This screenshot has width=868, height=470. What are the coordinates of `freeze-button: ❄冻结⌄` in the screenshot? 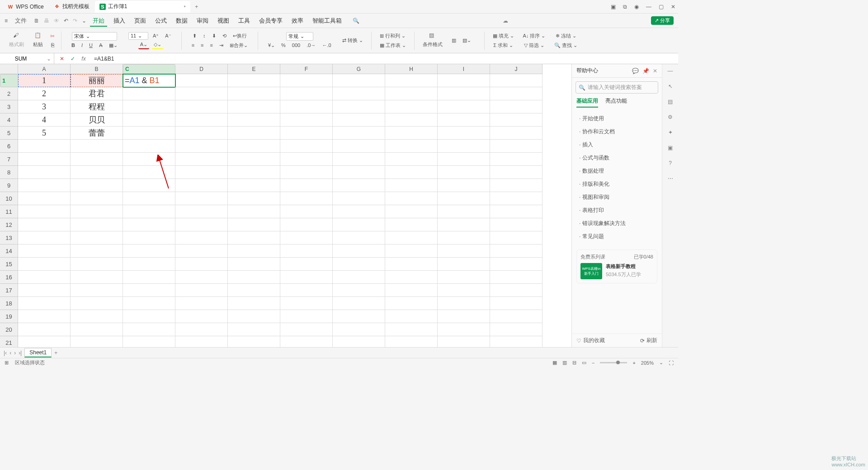 It's located at (566, 36).